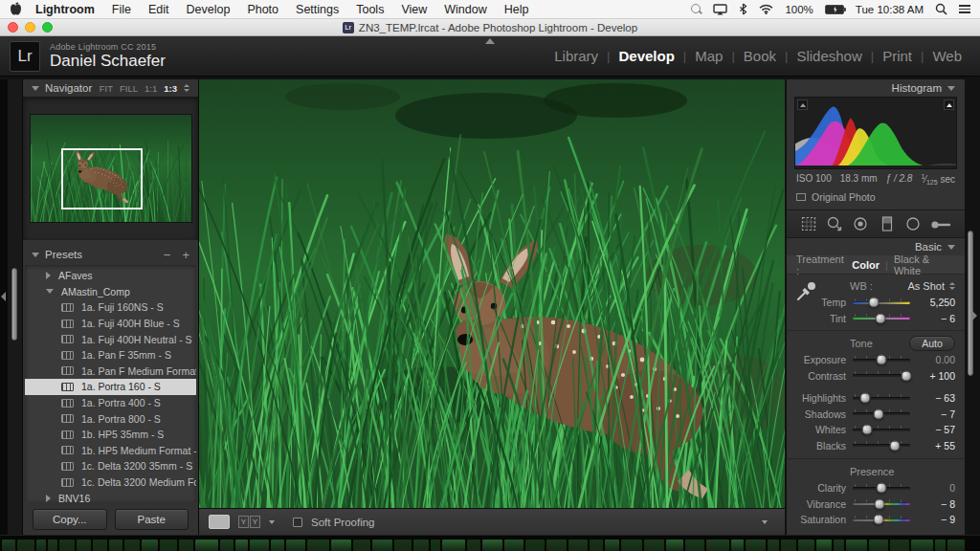 This screenshot has width=980, height=551. I want to click on left-panel-collapse-arrow, so click(4, 297).